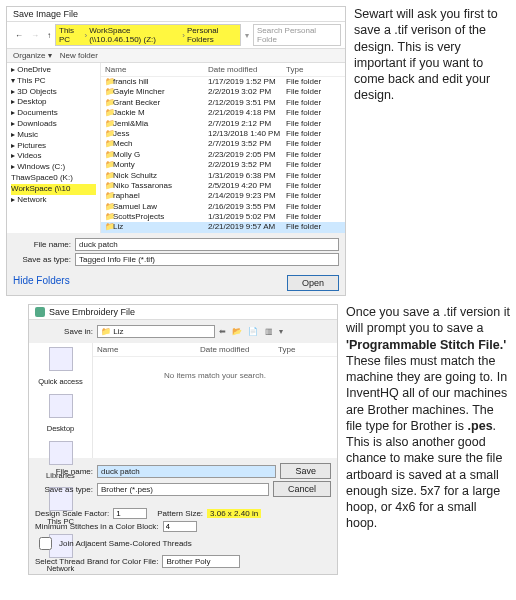  I want to click on caption-2: Once you save a .tif version it will pro…, so click(428, 440).